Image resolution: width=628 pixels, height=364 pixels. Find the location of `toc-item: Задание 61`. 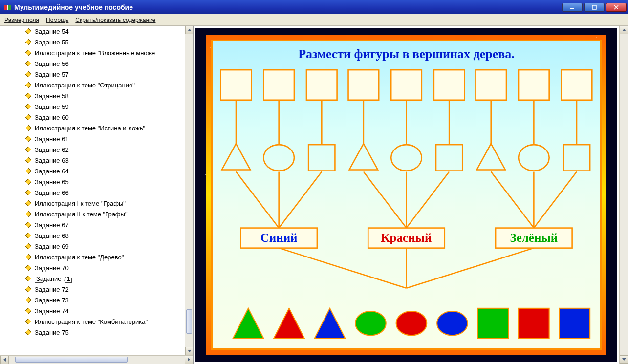

toc-item: Задание 61 is located at coordinates (93, 139).